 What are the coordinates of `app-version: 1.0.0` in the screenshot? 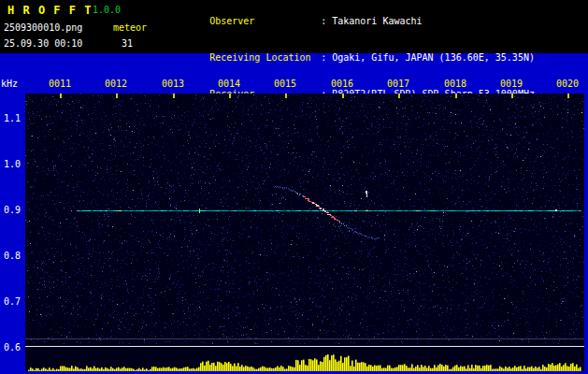 It's located at (107, 9).